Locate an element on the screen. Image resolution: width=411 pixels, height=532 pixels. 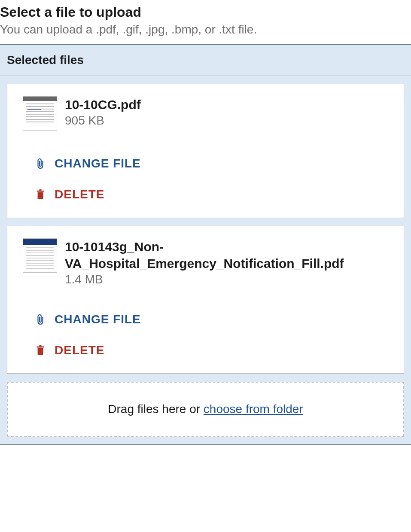
file-meta: 10-10CG.pdf 905 KB is located at coordinates (103, 112).